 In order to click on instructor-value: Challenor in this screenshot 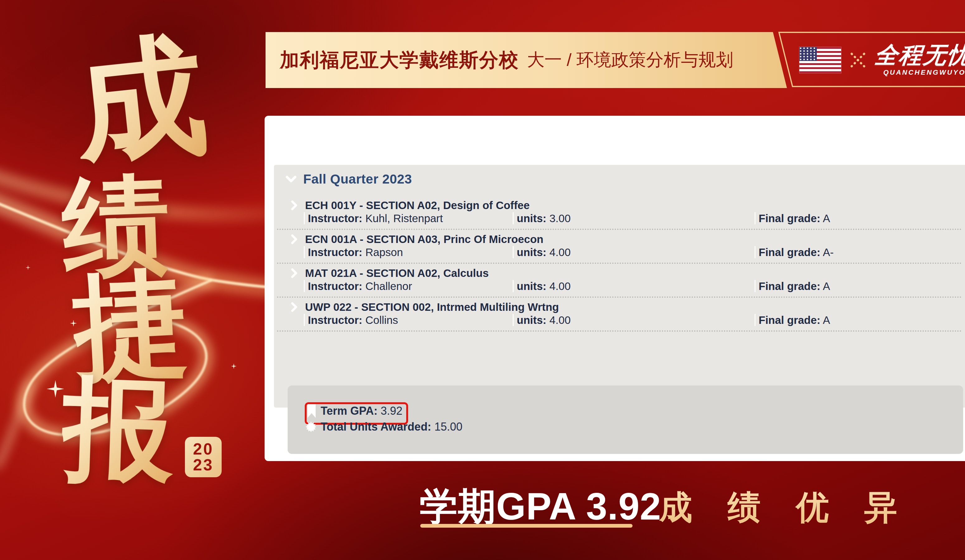, I will do `click(389, 286)`.